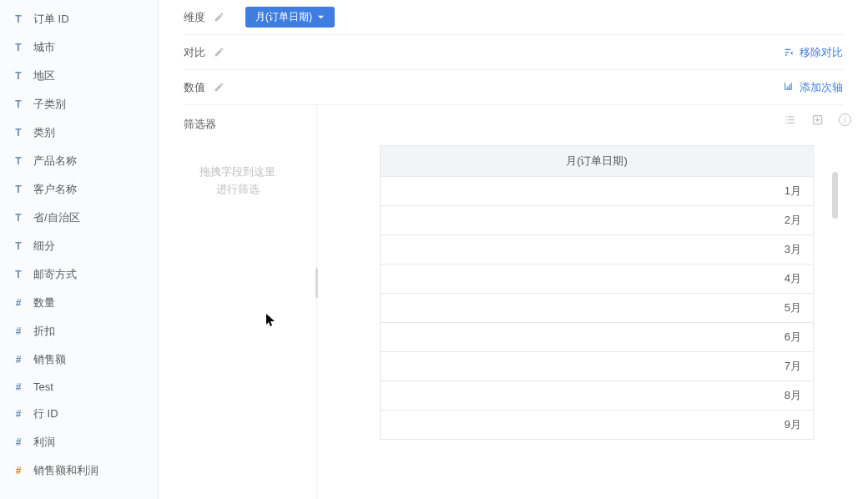  I want to click on info-icon: i, so click(845, 120).